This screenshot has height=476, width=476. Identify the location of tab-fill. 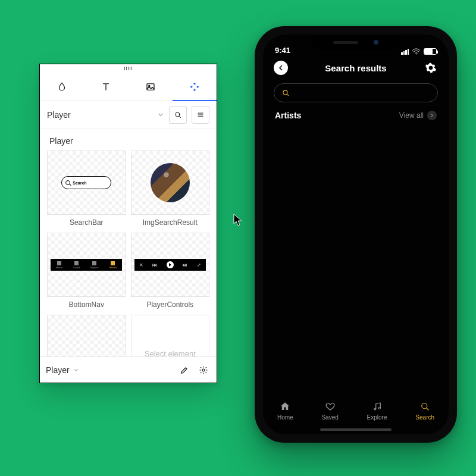
(62, 87).